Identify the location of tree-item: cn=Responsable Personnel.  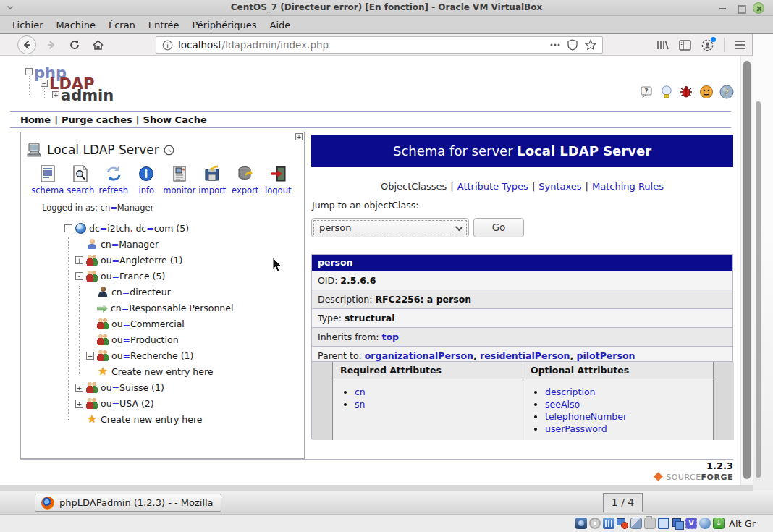
(159, 308).